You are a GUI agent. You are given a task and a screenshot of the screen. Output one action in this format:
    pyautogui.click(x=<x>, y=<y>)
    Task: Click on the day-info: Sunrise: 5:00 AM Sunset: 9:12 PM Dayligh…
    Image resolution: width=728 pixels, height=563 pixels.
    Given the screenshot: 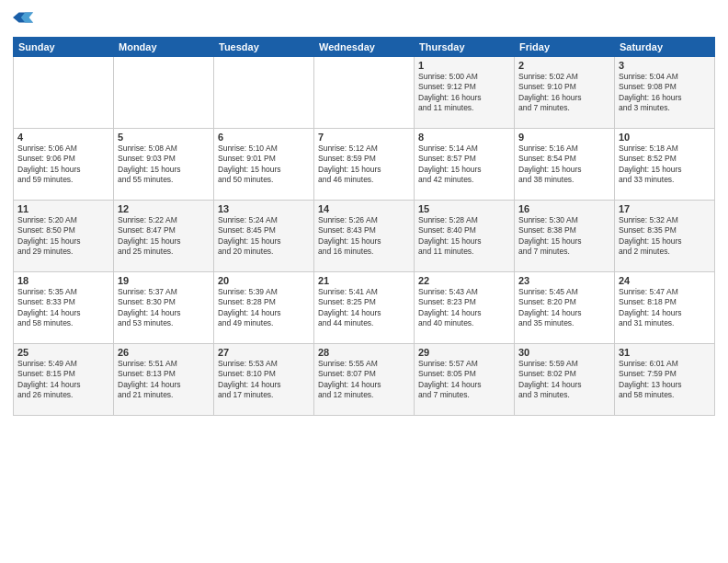 What is the action you would take?
    pyautogui.click(x=464, y=93)
    